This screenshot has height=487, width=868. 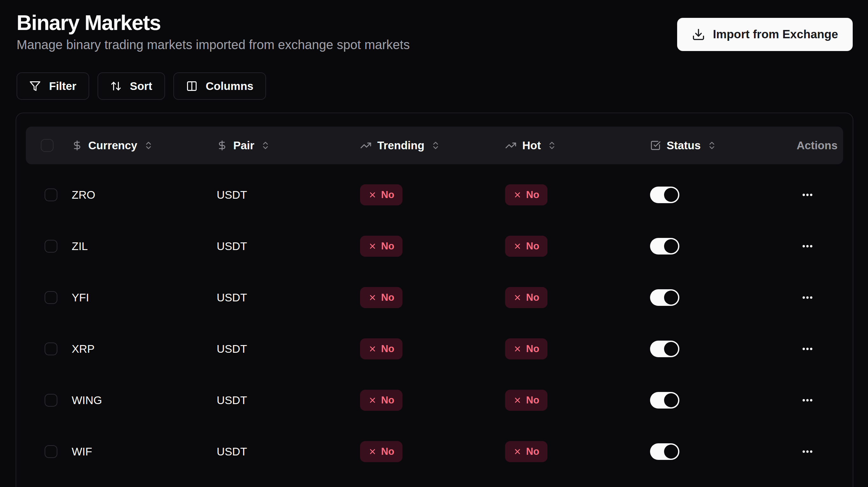 I want to click on currency-value: WIF, so click(x=82, y=452).